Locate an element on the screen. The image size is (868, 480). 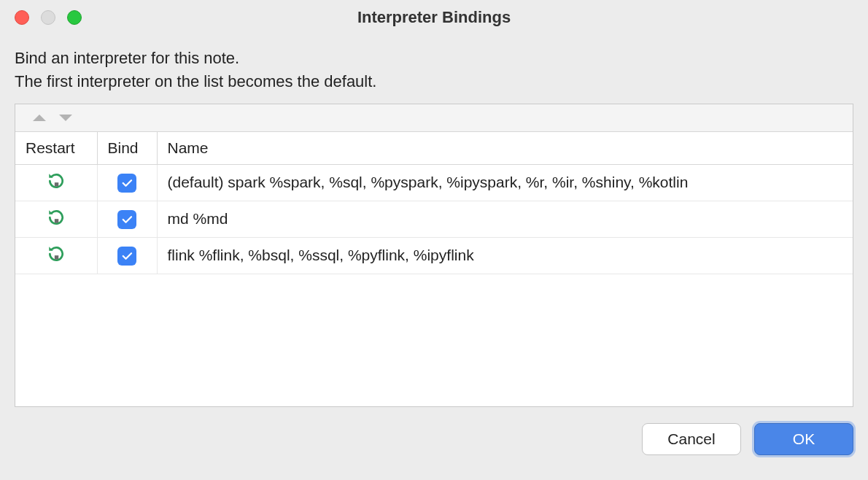
table-header-row: Restart Bind Name is located at coordinates (434, 149).